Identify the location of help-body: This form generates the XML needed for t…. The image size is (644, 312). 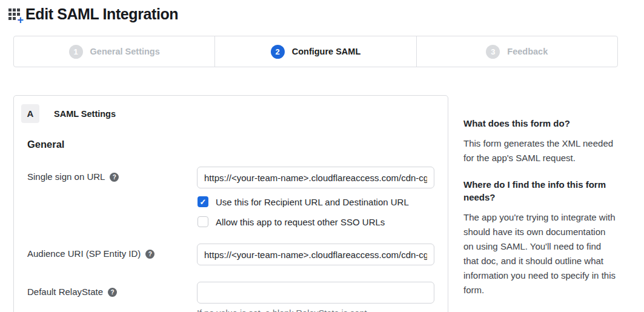
(540, 151).